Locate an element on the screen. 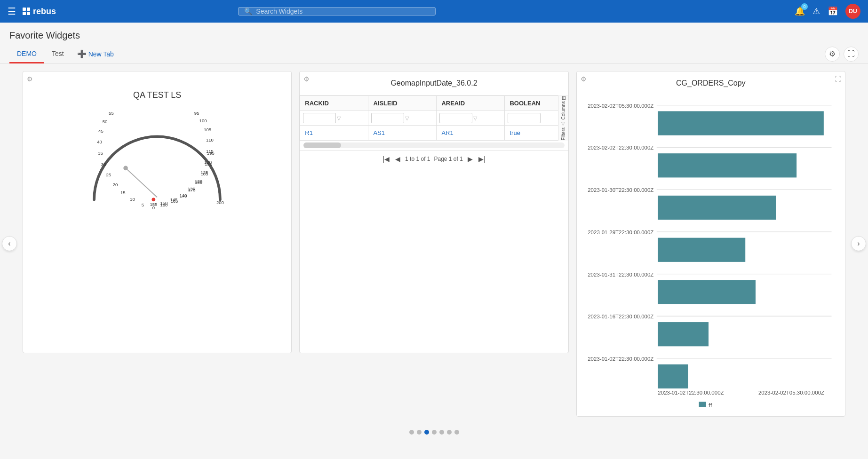 This screenshot has height=459, width=868. cell-rackid: R1 is located at coordinates (334, 133).